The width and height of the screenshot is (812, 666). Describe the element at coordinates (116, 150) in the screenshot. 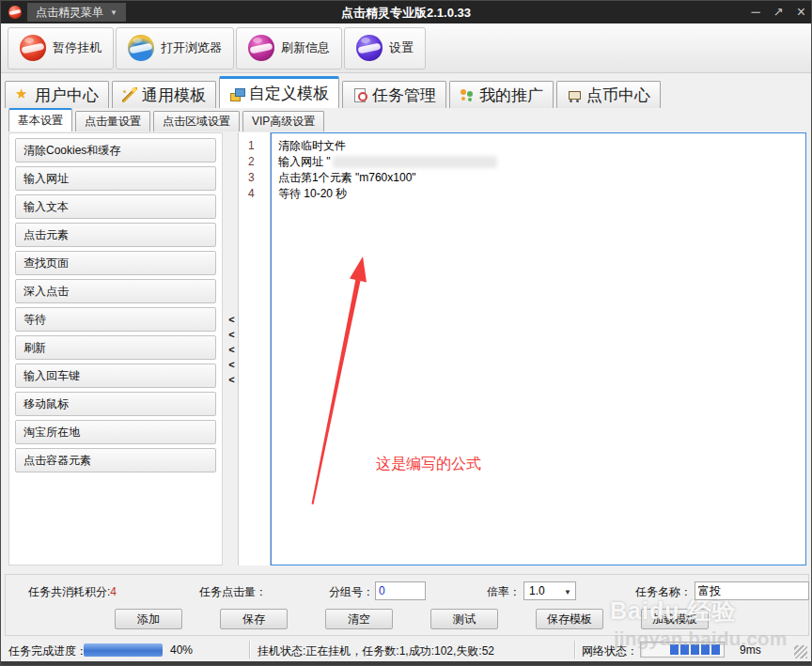

I see `action-clear-cookies: 清除Cookies和缓存` at that location.